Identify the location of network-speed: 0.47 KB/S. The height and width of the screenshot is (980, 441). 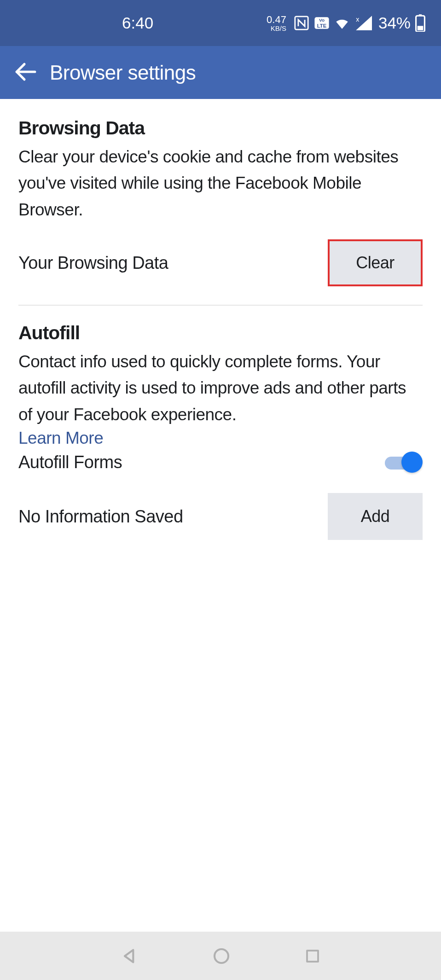
(276, 23).